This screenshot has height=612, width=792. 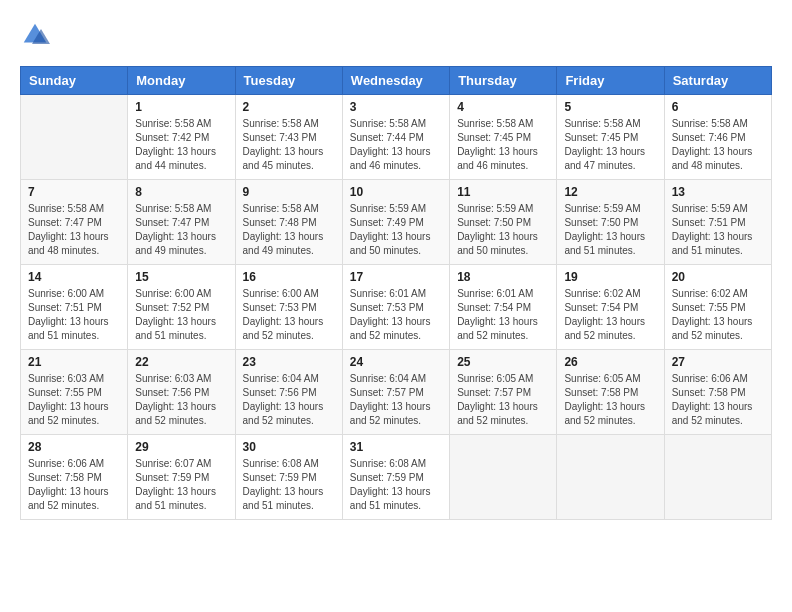 I want to click on calendar-day-cell: 23Sunrise: 6:04 AM Sunset: 7:56 PM Dayli…, so click(x=288, y=392).